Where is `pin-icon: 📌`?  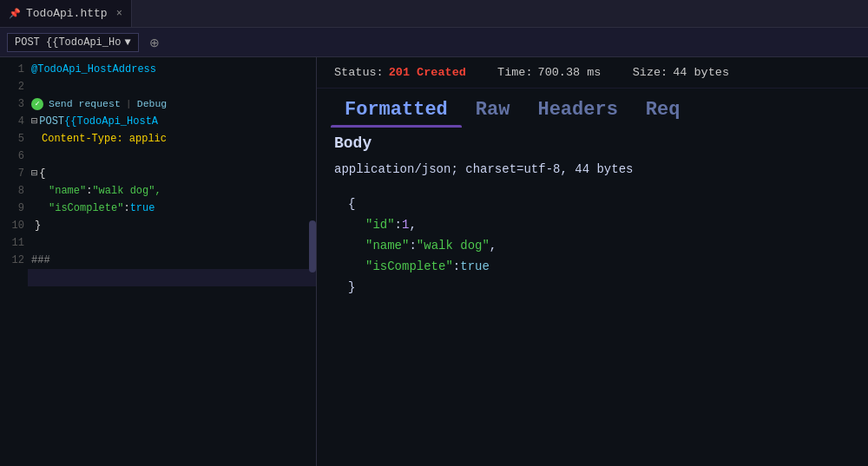 pin-icon: 📌 is located at coordinates (15, 14).